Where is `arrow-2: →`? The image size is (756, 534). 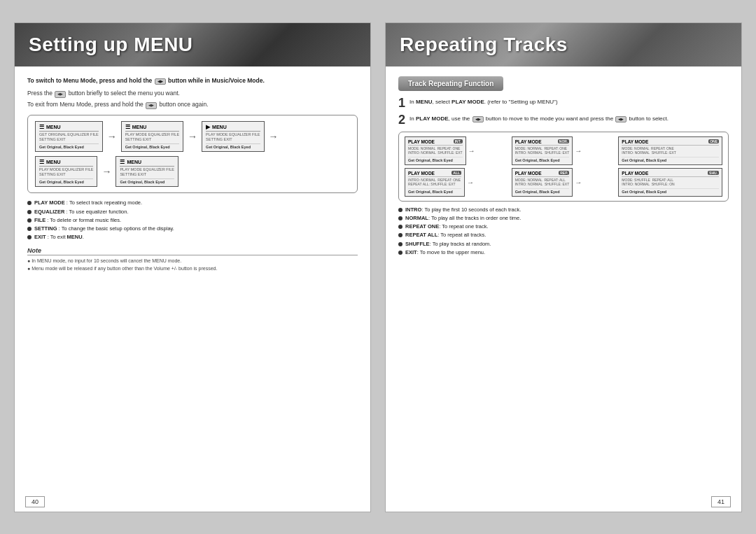
arrow-2: → is located at coordinates (192, 136).